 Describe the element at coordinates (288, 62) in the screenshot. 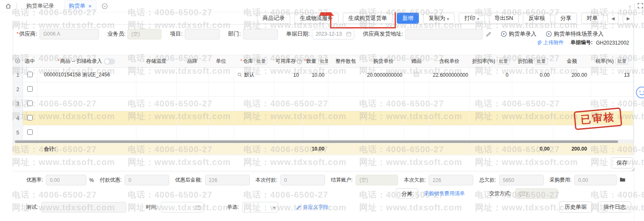

I see `header-available-stock: 可用库存?` at that location.